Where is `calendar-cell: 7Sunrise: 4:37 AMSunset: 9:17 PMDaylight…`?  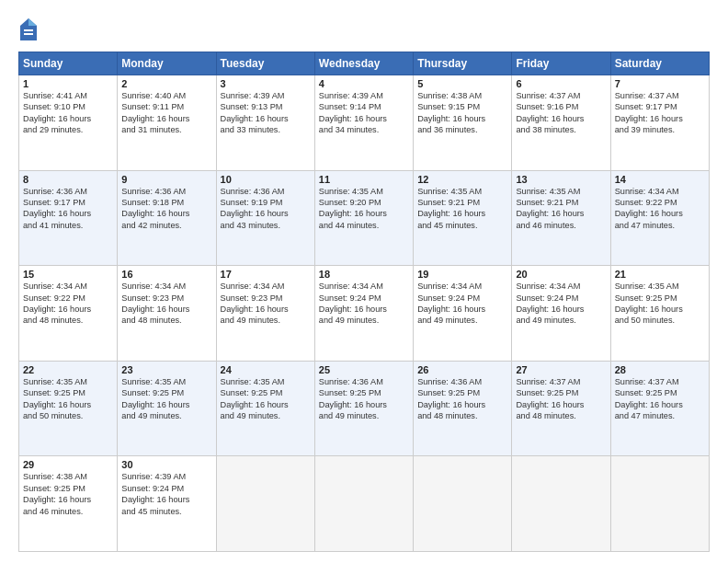 calendar-cell: 7Sunrise: 4:37 AMSunset: 9:17 PMDaylight… is located at coordinates (660, 123).